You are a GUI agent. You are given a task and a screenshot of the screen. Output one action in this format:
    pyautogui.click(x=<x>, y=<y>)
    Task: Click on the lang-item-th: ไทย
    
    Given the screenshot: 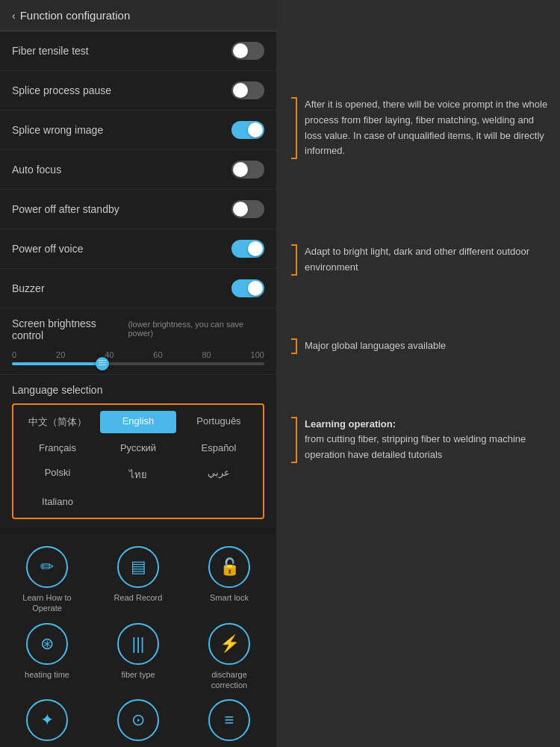 What is the action you would take?
    pyautogui.click(x=138, y=475)
    